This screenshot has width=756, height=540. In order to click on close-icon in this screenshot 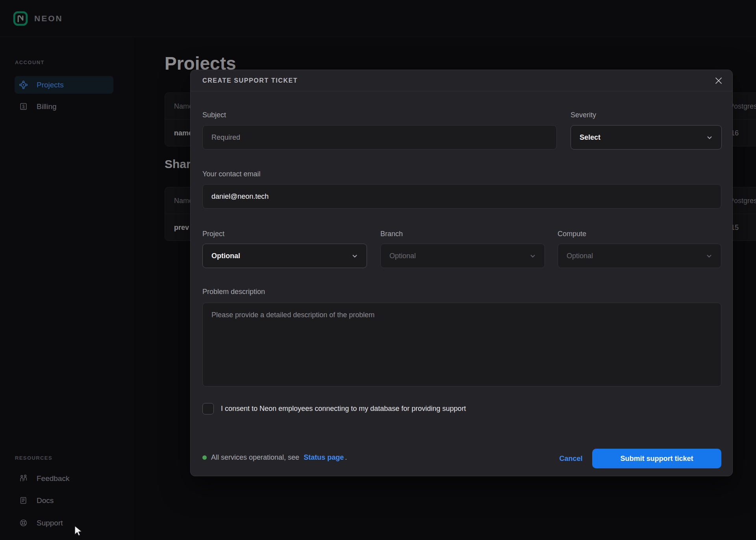, I will do `click(719, 81)`.